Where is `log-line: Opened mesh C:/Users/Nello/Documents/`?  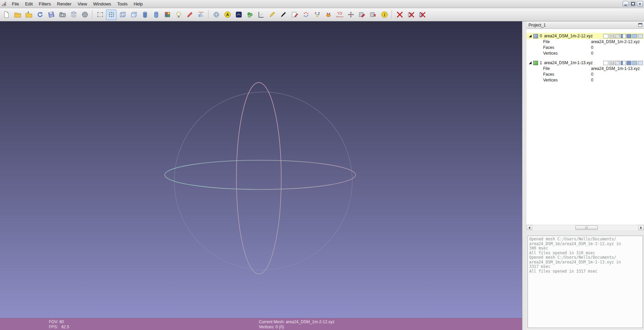
log-line: Opened mesh C:/Users/Nello/Documents/ is located at coordinates (585, 239).